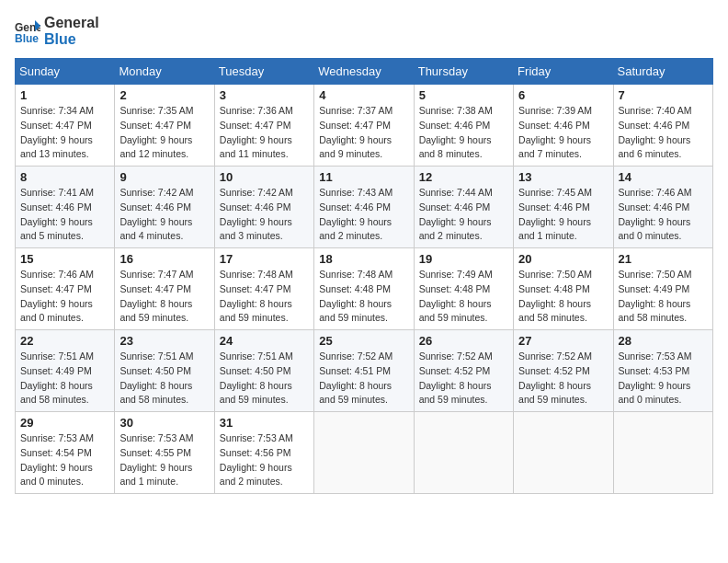 The height and width of the screenshot is (563, 728). What do you see at coordinates (265, 96) in the screenshot?
I see `day-number: 3` at bounding box center [265, 96].